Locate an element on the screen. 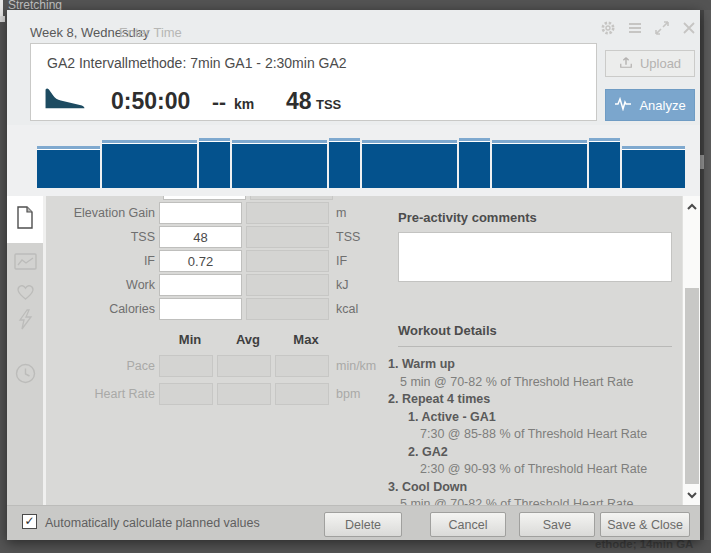 Image resolution: width=711 pixels, height=553 pixels. form-row-if: IF IF is located at coordinates (222, 261).